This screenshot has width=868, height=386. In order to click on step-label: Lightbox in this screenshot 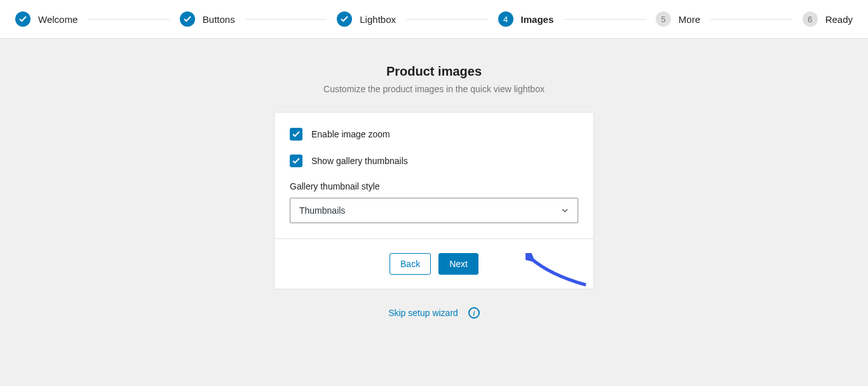, I will do `click(377, 19)`.